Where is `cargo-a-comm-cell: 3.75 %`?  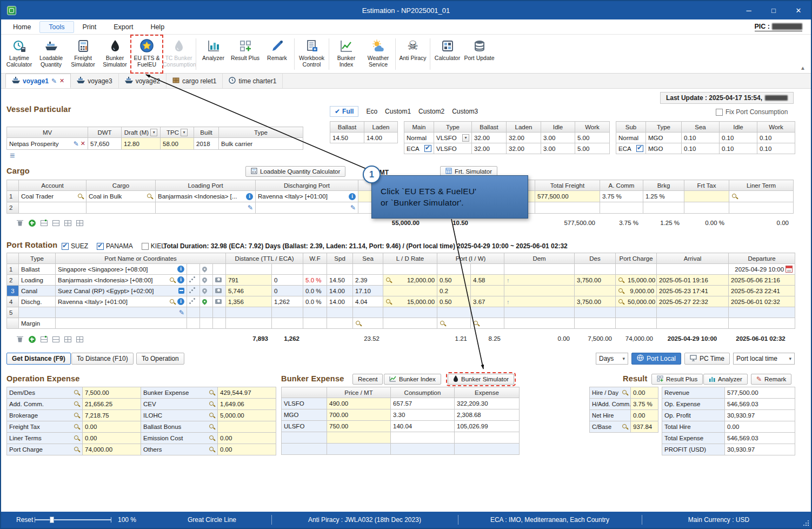
cargo-a-comm-cell: 3.75 % is located at coordinates (622, 197).